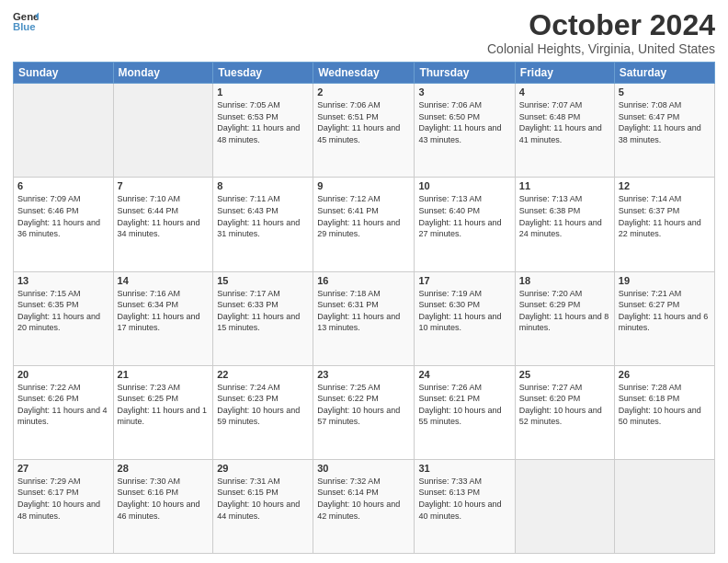 The image size is (728, 563). What do you see at coordinates (465, 74) in the screenshot?
I see `col-thursday: Thursday` at bounding box center [465, 74].